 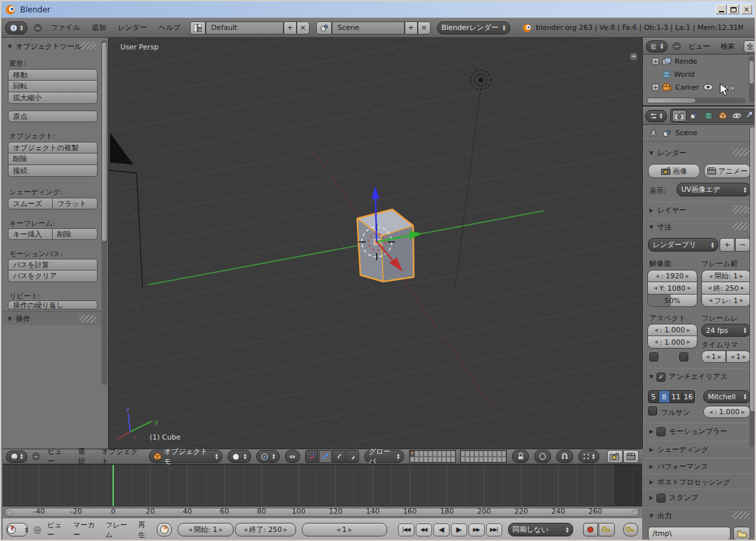 What do you see at coordinates (53, 116) in the screenshot?
I see `origin-button: 原点` at bounding box center [53, 116].